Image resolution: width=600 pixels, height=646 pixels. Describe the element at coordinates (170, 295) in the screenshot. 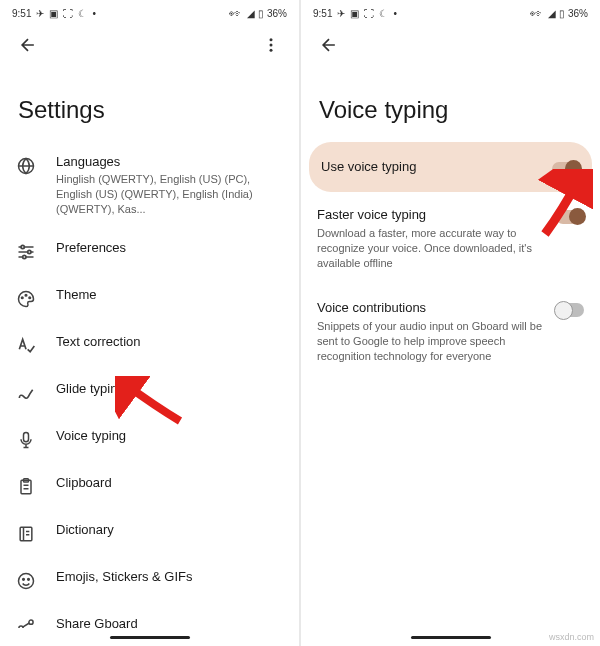

I see `setting-title: Theme` at that location.